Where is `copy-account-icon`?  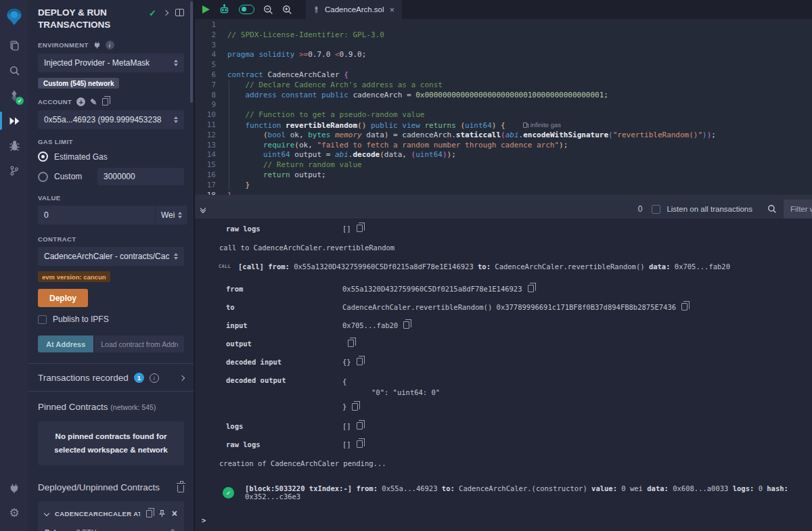 copy-account-icon is located at coordinates (106, 101).